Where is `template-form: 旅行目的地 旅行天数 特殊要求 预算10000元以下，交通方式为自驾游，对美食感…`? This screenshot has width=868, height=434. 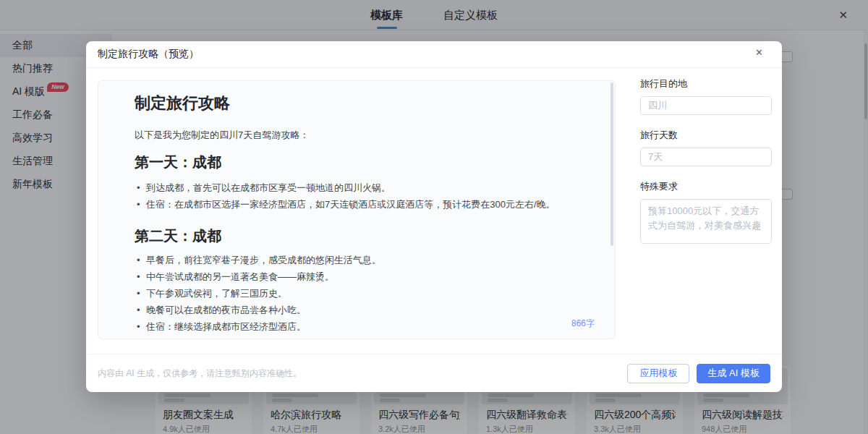
template-form: 旅行目的地 旅行天数 特殊要求 预算10000元以下，交通方式为自驾游，对美食感… is located at coordinates (706, 168).